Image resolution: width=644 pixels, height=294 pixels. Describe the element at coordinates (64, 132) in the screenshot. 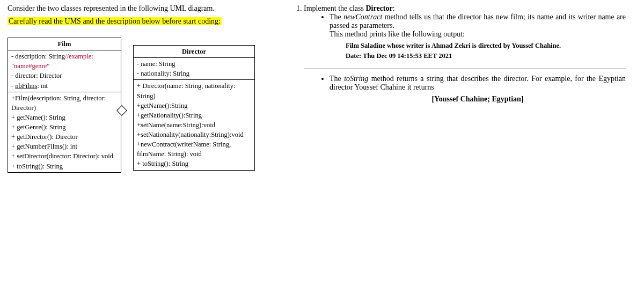

I see `film-methods: +Film(description: String, director: Dir…` at that location.